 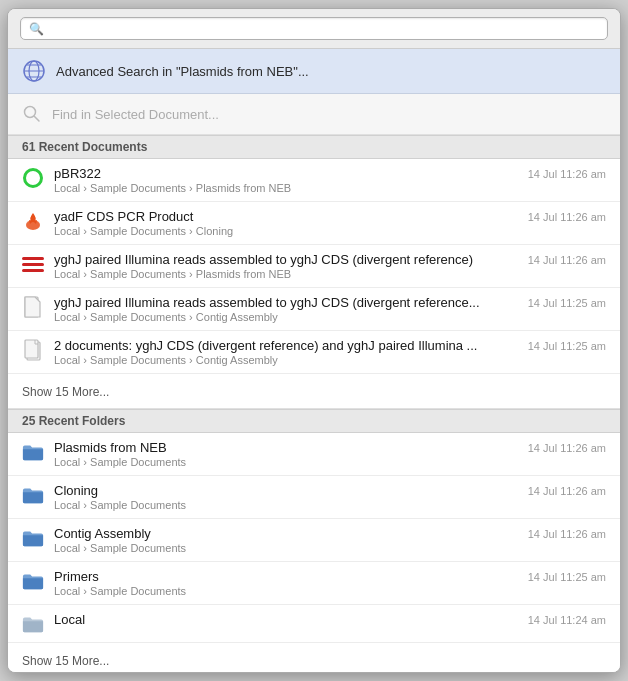 I want to click on item-content: yadF CDS PCR Product Local › Sample Docu…, so click(x=286, y=223).